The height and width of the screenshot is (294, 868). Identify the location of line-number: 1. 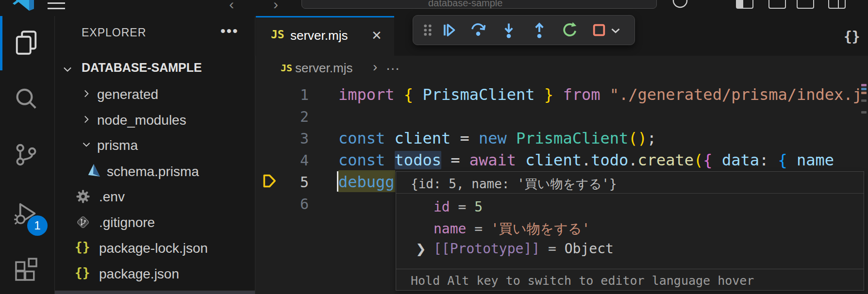
(284, 95).